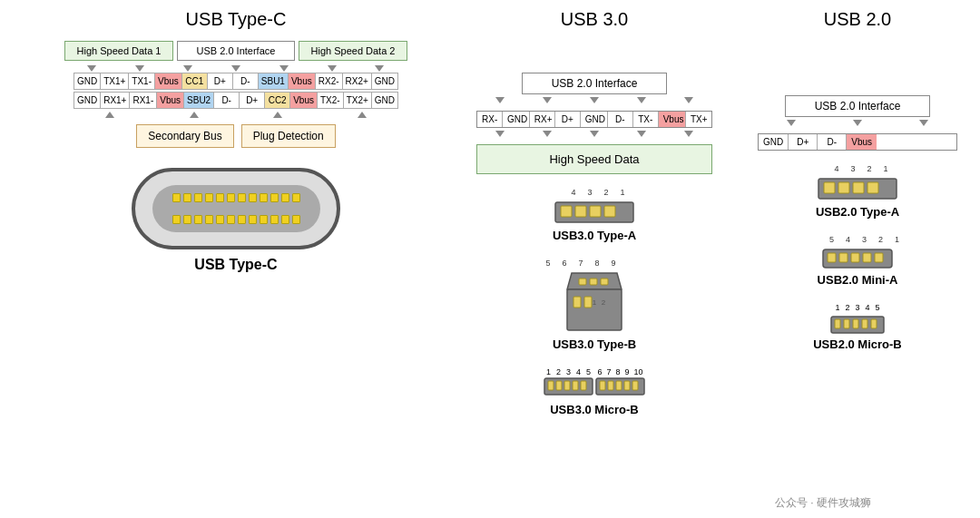 The height and width of the screenshot is (518, 980). Describe the element at coordinates (594, 213) in the screenshot. I see `usb30-typea-svg` at that location.